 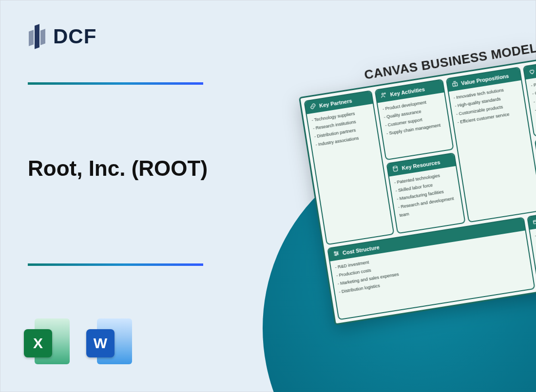 What do you see at coordinates (336, 254) in the screenshot?
I see `sliders-icon` at bounding box center [336, 254].